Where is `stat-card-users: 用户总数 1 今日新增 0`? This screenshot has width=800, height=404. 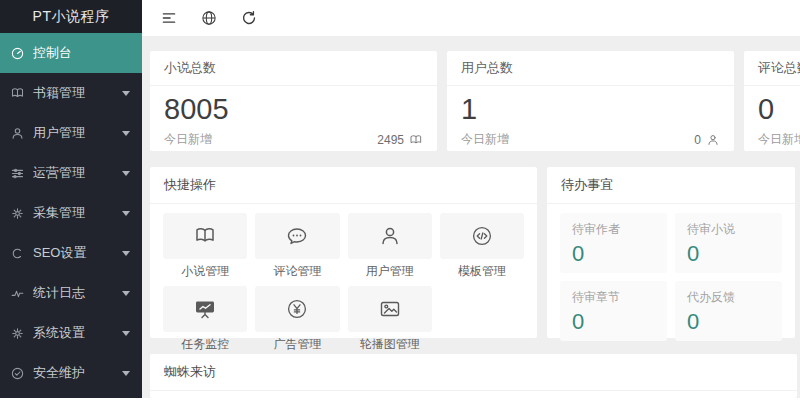 stat-card-users: 用户总数 1 今日新增 0 is located at coordinates (590, 101).